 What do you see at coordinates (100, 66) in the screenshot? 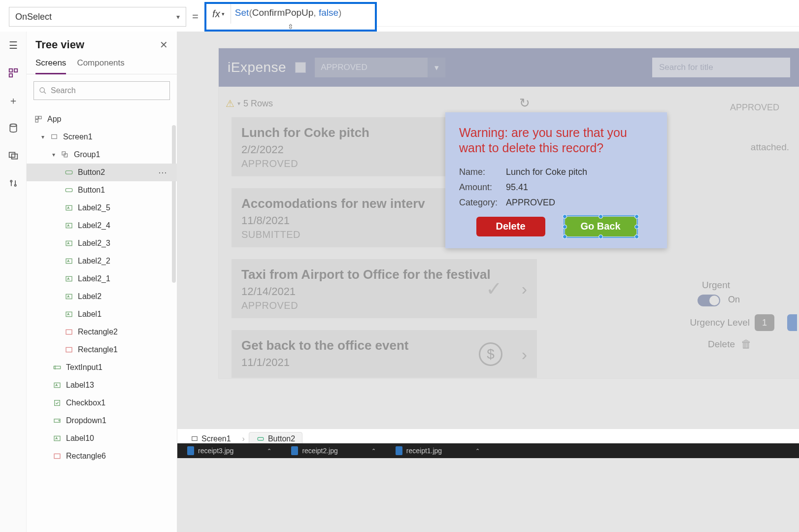
I see `tab-components: Components` at bounding box center [100, 66].